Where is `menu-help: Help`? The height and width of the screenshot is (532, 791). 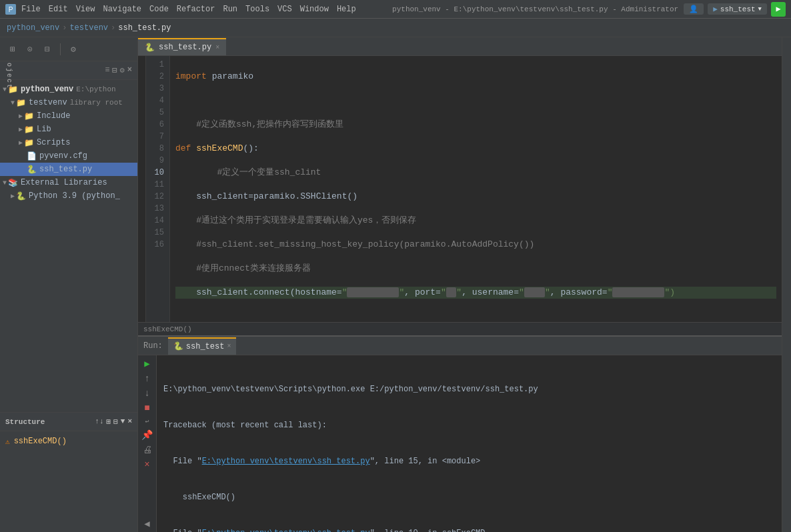
menu-help: Help is located at coordinates (347, 9).